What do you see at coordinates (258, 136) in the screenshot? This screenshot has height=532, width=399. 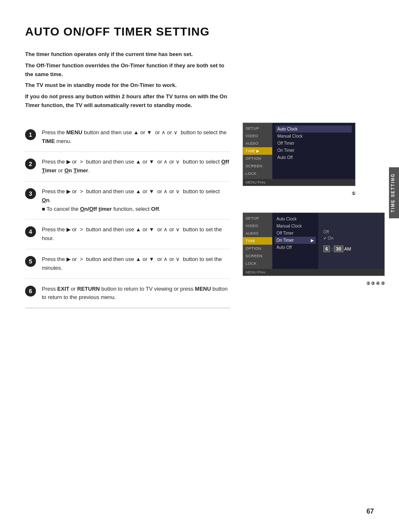 I see `menu-item-video: VIDEO` at bounding box center [258, 136].